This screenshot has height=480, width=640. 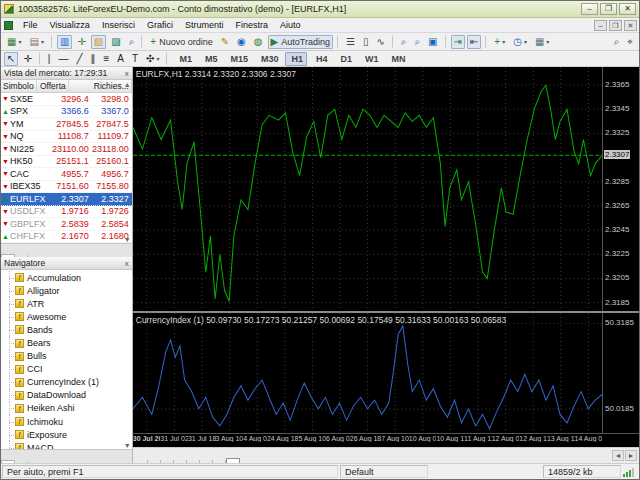 I want to click on indicator-axis: 50.318550.0185, so click(x=620, y=373).